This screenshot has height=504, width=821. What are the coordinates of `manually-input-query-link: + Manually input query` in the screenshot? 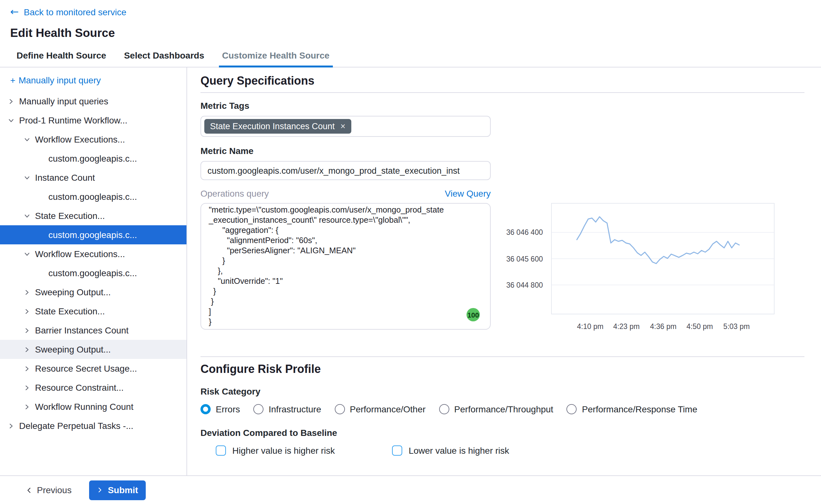 It's located at (93, 80).